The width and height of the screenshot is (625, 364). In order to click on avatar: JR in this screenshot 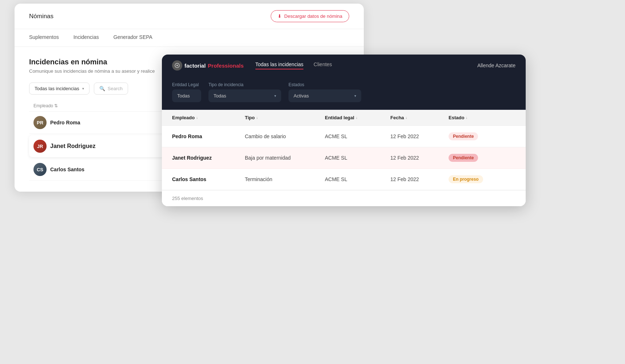, I will do `click(40, 146)`.